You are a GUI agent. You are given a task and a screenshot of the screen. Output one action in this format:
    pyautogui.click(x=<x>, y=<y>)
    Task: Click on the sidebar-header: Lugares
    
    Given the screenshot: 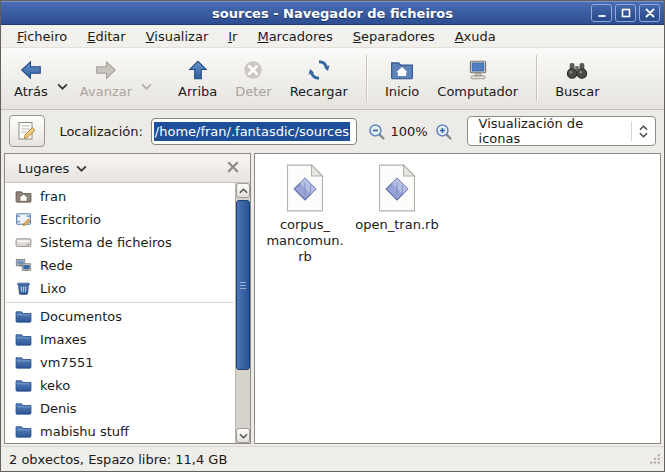 What is the action you would take?
    pyautogui.click(x=128, y=168)
    